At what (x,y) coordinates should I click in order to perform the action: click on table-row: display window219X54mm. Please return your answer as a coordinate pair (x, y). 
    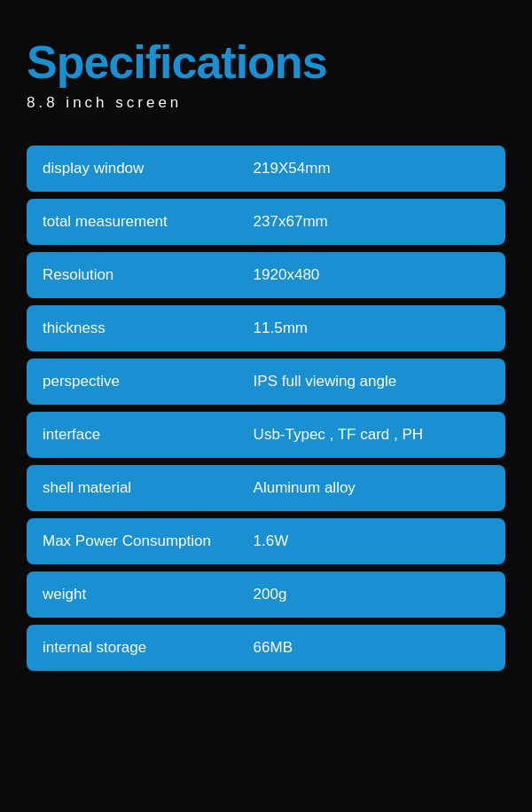
    Looking at the image, I should click on (266, 169).